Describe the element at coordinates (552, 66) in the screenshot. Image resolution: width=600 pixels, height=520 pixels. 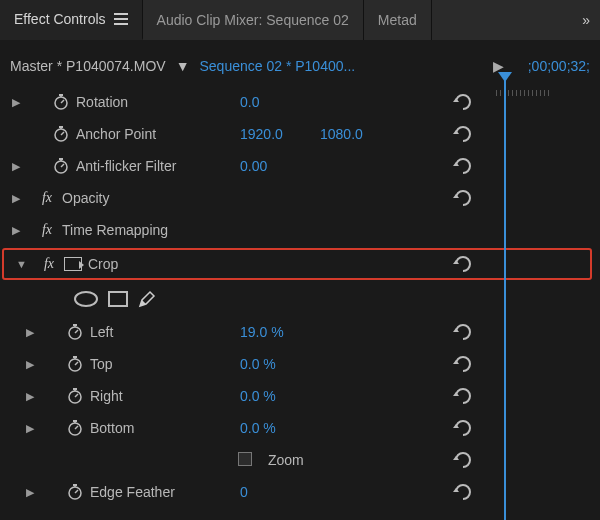
I see `timecode: ;00;00;32;` at that location.